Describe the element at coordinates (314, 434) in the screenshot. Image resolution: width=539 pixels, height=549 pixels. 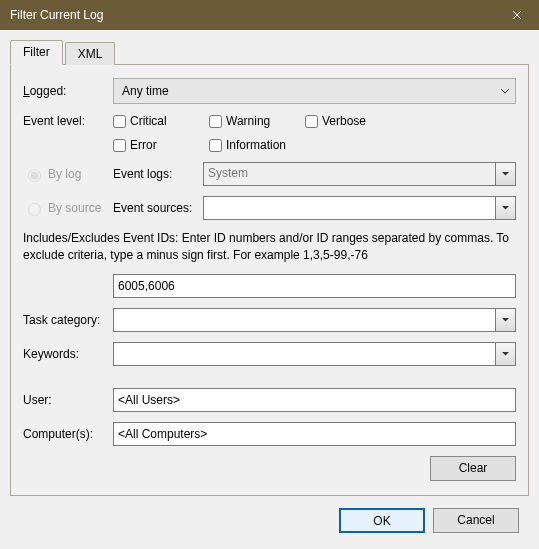
I see `computers-input` at that location.